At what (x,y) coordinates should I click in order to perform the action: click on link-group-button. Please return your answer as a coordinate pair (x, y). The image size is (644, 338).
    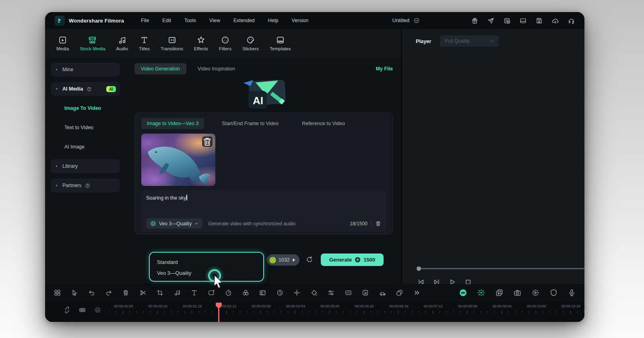
    Looking at the image, I should click on (82, 310).